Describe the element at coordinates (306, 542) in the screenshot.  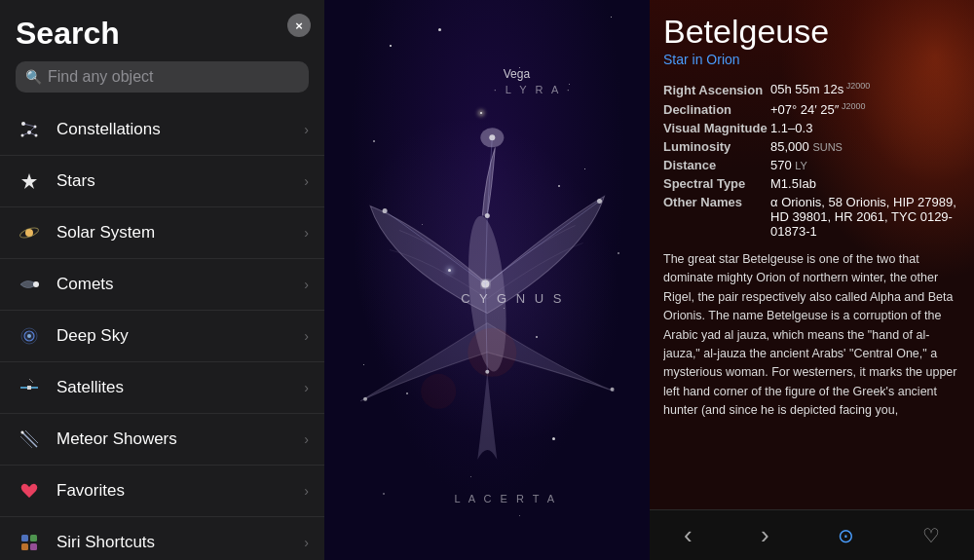
I see `chevron-icon-siri-shortcuts: ›` at that location.